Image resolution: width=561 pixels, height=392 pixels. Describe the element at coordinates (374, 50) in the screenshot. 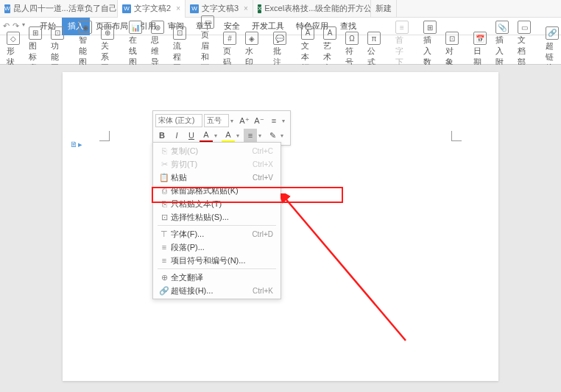

I see `ribbon-公式: π公式` at that location.